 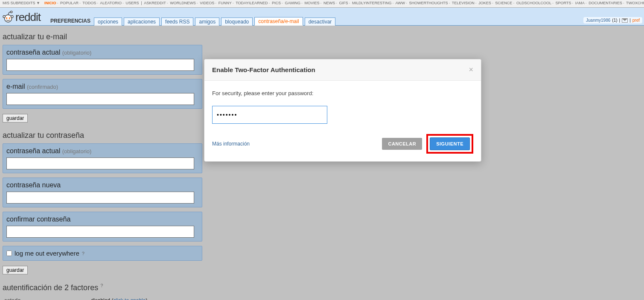 I want to click on modal-prompt: For security, please enter your password…, so click(x=343, y=93).